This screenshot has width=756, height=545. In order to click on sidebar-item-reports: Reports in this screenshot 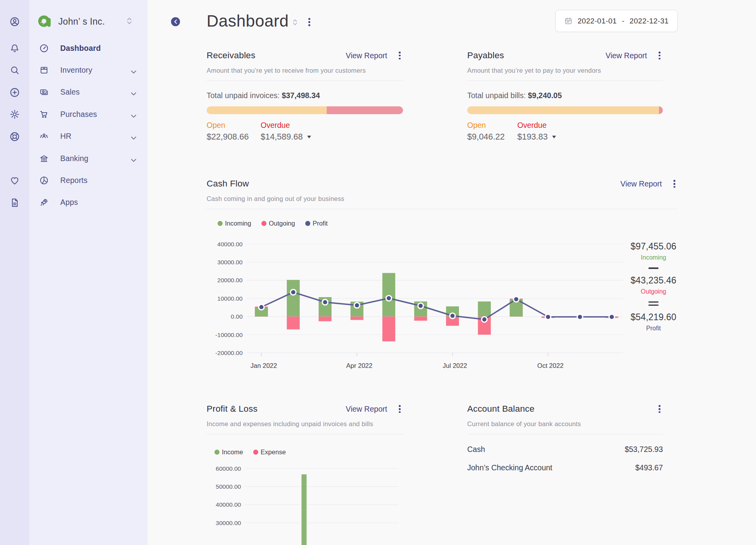, I will do `click(88, 180)`.